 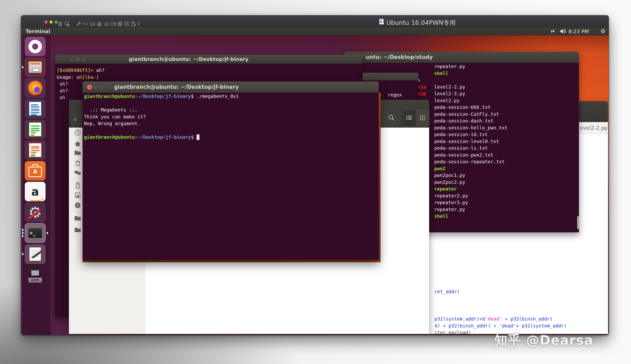 I want to click on back-terminal-titlebar: × − ▢ giantbranch@ubuntu: ~/Desktop/jf-b…, so click(x=209, y=59).